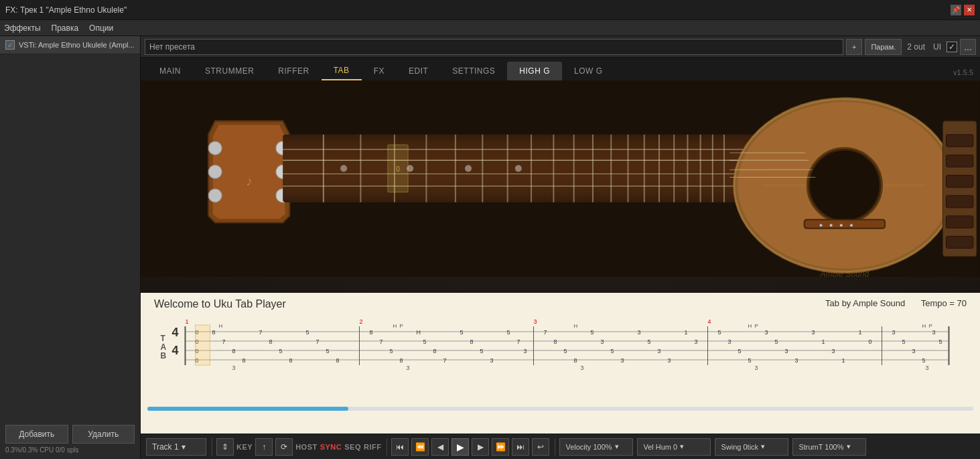 This screenshot has height=459, width=980. I want to click on next-btn: ⏩, so click(500, 447).